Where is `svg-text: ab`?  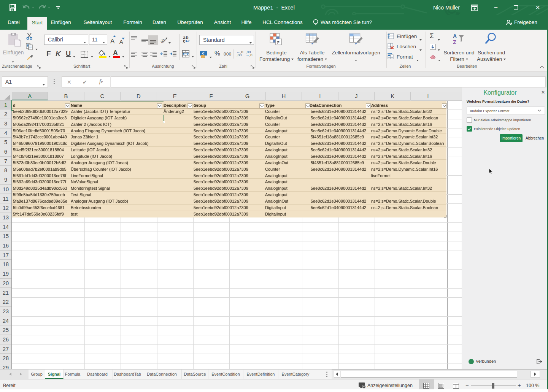
svg-text: ab is located at coordinates (163, 41).